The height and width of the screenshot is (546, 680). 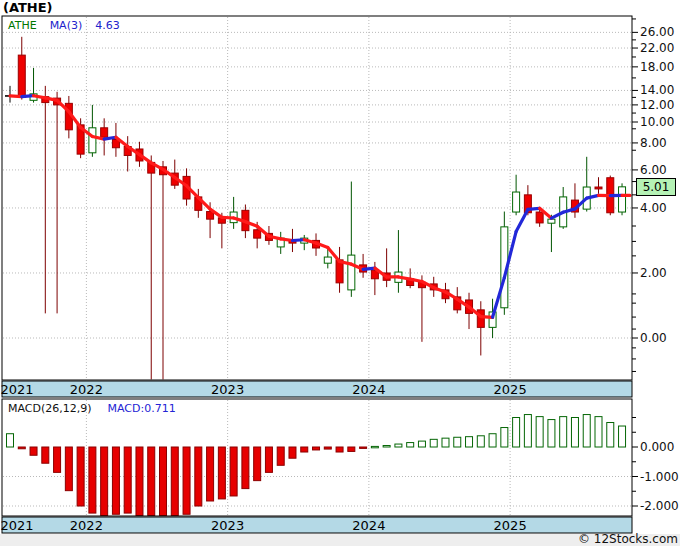 I want to click on macd-legend: MACD(26,12,9) MACD:0.711, so click(x=92, y=408).